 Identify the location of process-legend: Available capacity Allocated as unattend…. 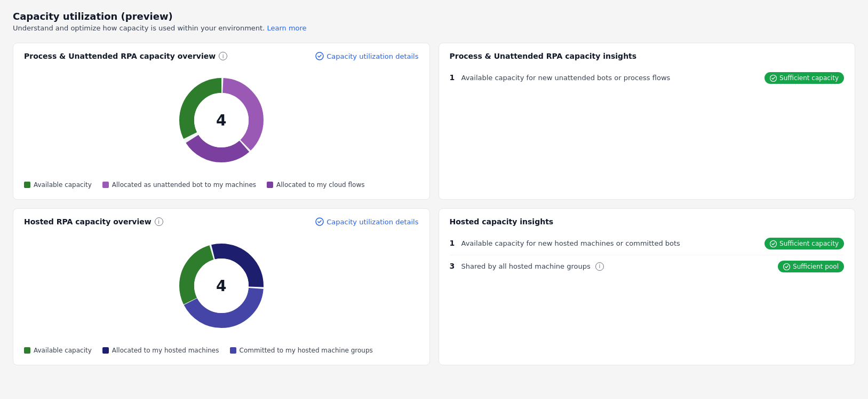
(221, 185).